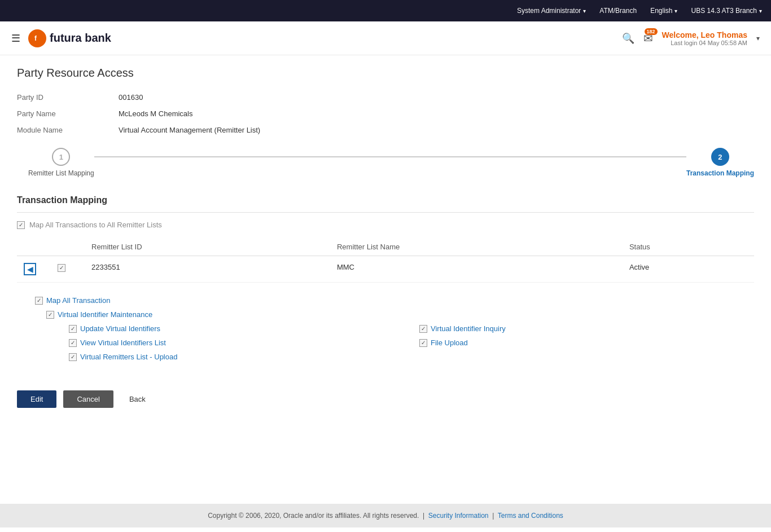 This screenshot has height=532, width=771. Describe the element at coordinates (70, 38) in the screenshot. I see `logo: f futura bank` at that location.